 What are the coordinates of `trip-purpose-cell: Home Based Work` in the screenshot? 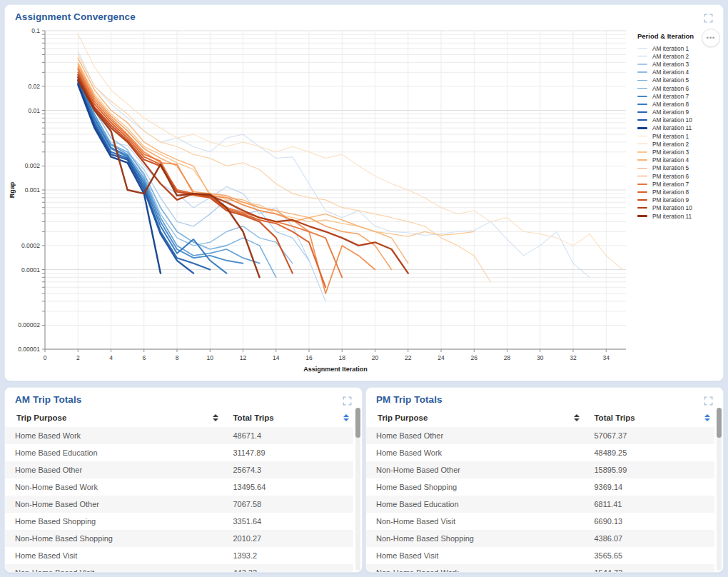 It's located at (475, 453).